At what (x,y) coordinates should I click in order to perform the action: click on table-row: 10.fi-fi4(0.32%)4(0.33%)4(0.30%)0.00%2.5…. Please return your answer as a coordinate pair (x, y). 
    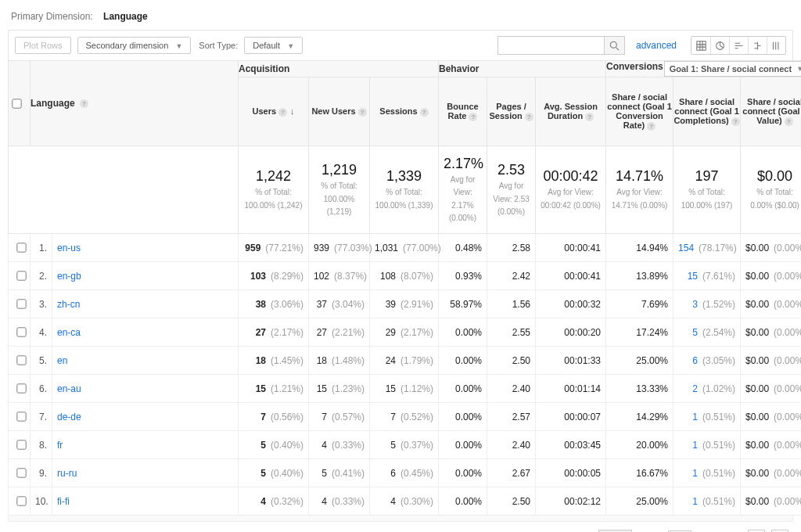
    Looking at the image, I should click on (405, 501).